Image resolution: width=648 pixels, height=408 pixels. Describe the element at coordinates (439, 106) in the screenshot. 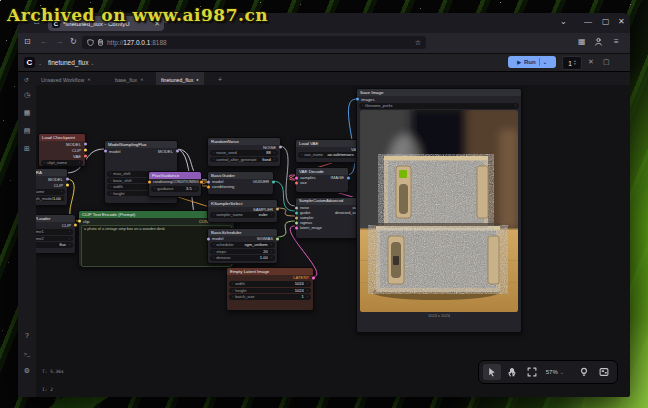

I see `widget-filename-prefix: filename_prefix` at that location.